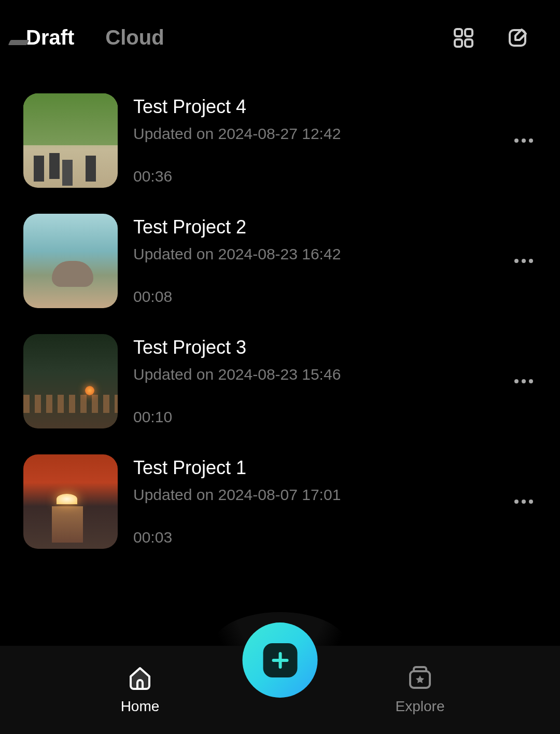  I want to click on project-title: Test Project 4, so click(314, 107).